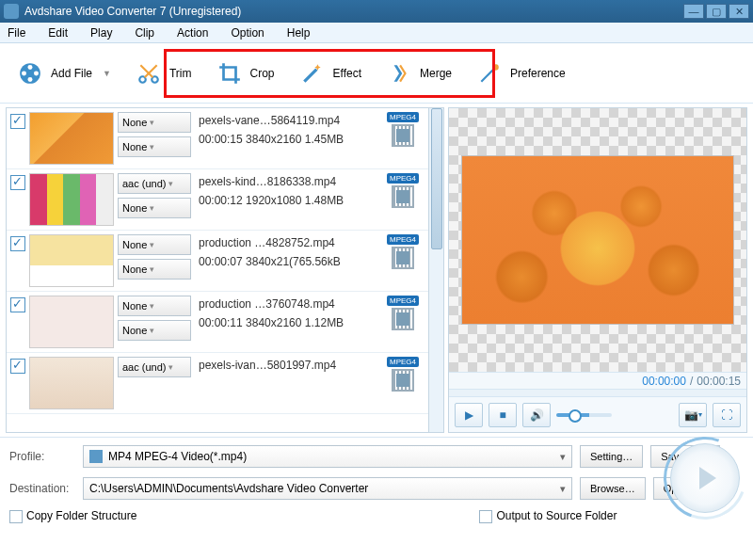 This screenshot has height=560, width=753. Describe the element at coordinates (705, 478) in the screenshot. I see `convert-button` at that location.